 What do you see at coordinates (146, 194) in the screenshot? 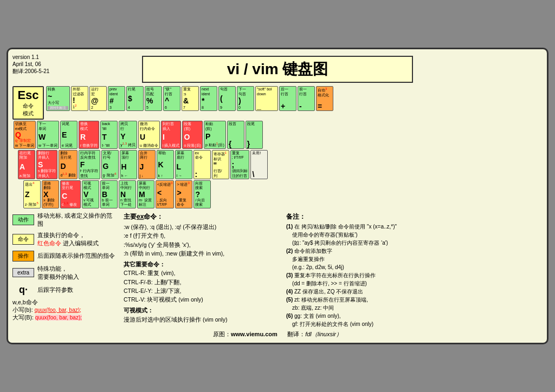
I see `key-M: 屏幕中间行 M m· 设置标注` at bounding box center [146, 194].